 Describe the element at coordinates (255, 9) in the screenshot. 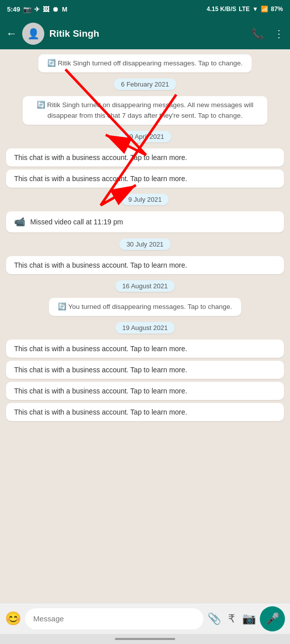

I see `wifi-icon: ▼` at that location.